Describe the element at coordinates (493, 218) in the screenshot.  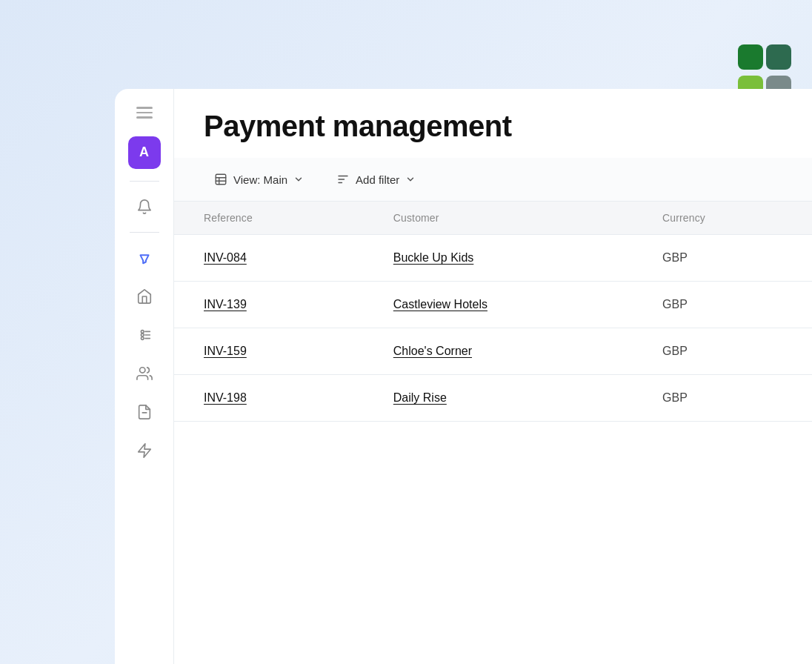
I see `table-header-row: Reference Customer Currency` at that location.